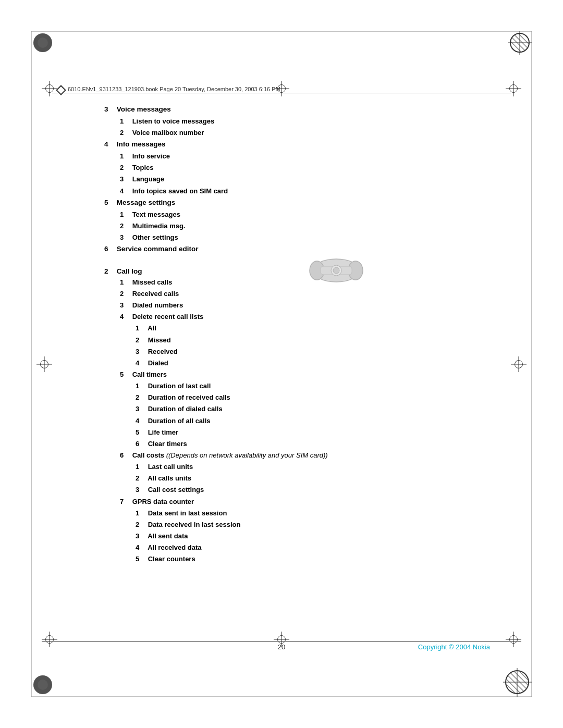  What do you see at coordinates (310, 191) in the screenshot?
I see `menu-item-4-4: 4 Info topics saved on SIM card` at bounding box center [310, 191].